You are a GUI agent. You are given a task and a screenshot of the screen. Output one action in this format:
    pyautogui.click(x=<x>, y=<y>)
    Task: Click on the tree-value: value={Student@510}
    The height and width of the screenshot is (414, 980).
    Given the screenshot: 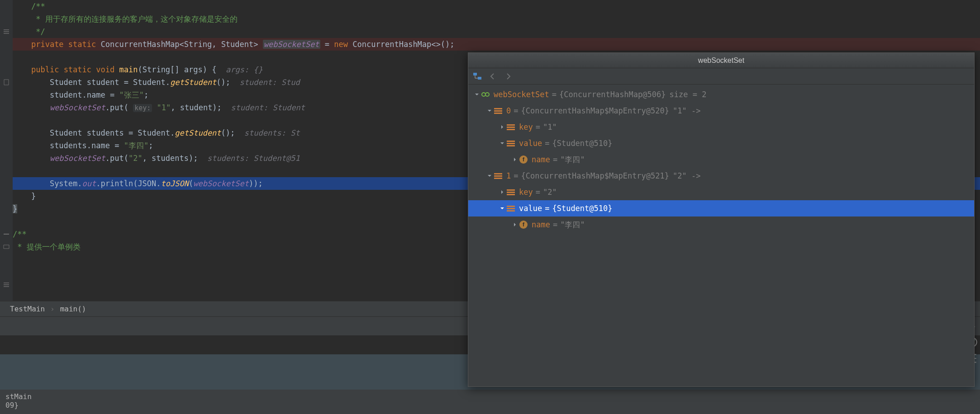 What is the action you would take?
    pyautogui.click(x=721, y=143)
    